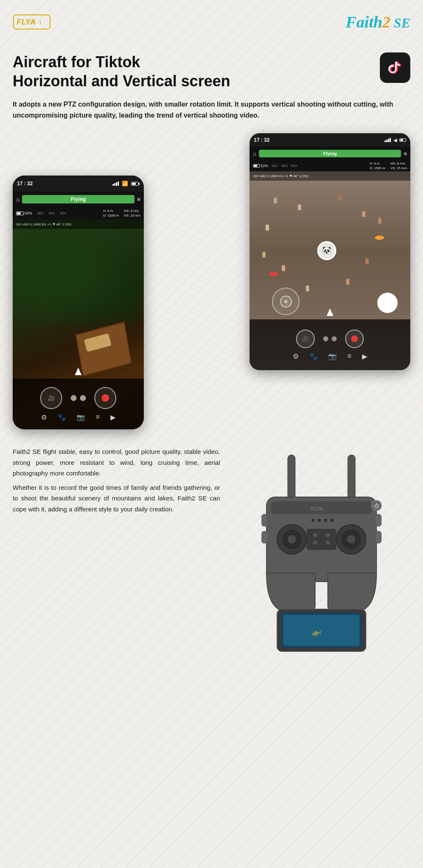 The width and height of the screenshot is (423, 868). Describe the element at coordinates (126, 184) in the screenshot. I see `status-icons: 📶` at that location.